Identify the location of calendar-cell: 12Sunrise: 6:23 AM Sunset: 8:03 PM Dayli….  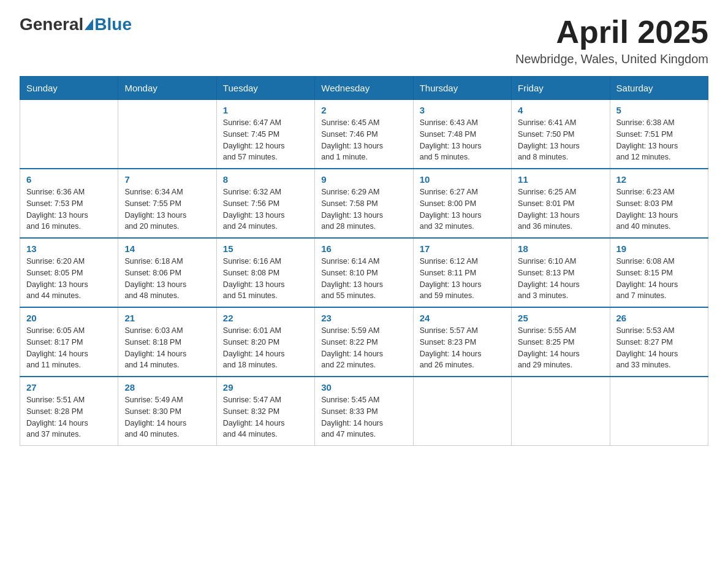
(659, 204).